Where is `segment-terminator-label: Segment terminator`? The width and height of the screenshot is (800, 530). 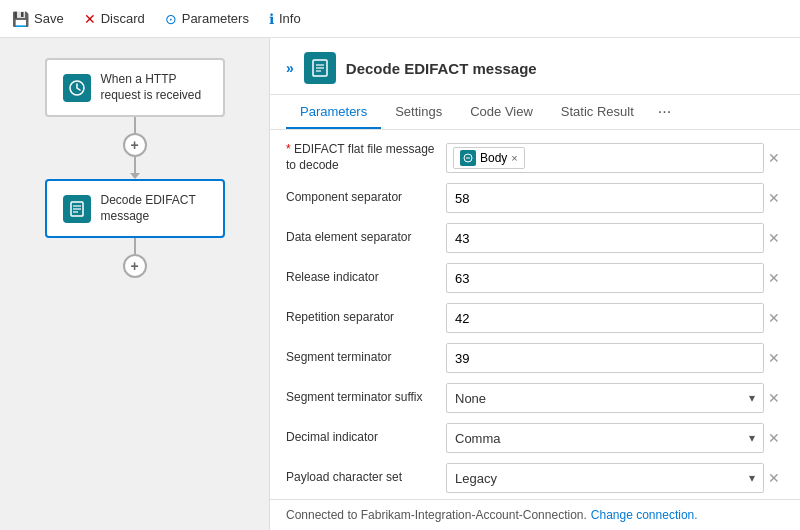
segment-terminator-label: Segment terminator is located at coordinates (366, 358).